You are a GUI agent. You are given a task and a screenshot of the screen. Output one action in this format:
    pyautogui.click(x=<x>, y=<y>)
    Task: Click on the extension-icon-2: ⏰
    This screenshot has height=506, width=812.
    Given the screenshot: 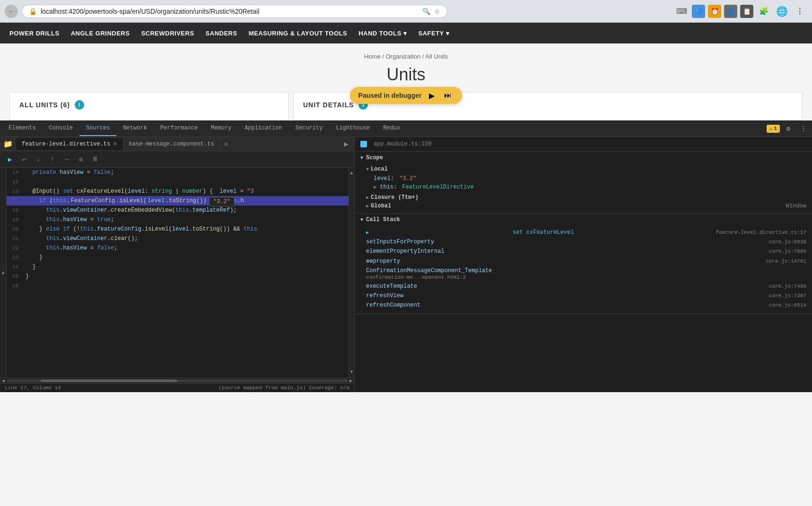 What is the action you would take?
    pyautogui.click(x=715, y=11)
    